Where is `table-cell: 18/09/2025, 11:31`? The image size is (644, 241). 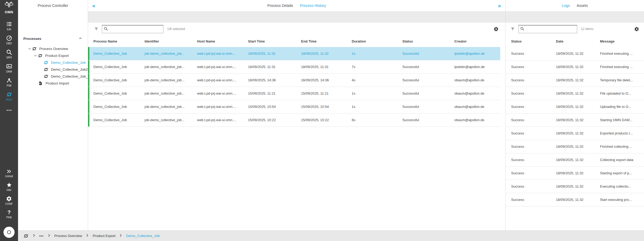 table-cell: 18/09/2025, 11:31 is located at coordinates (326, 67).